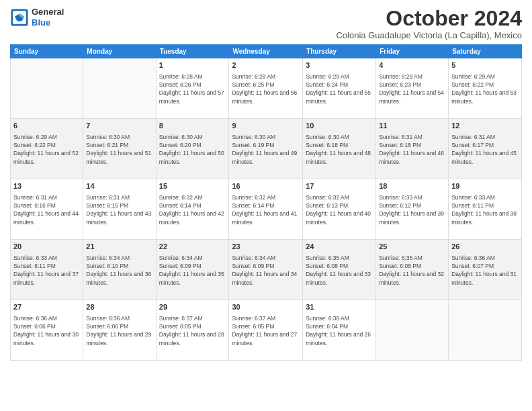 The width and height of the screenshot is (532, 411). I want to click on day-number: 24, so click(339, 247).